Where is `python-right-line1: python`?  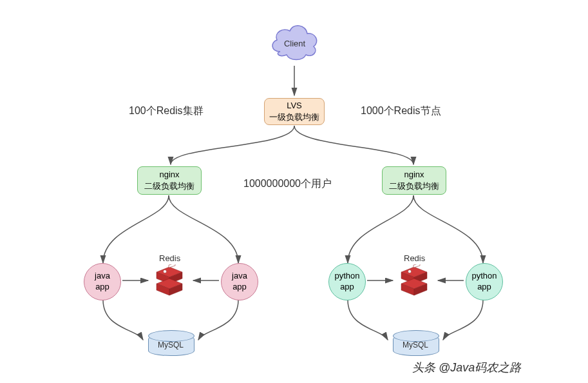 python-right-line1: python is located at coordinates (484, 276).